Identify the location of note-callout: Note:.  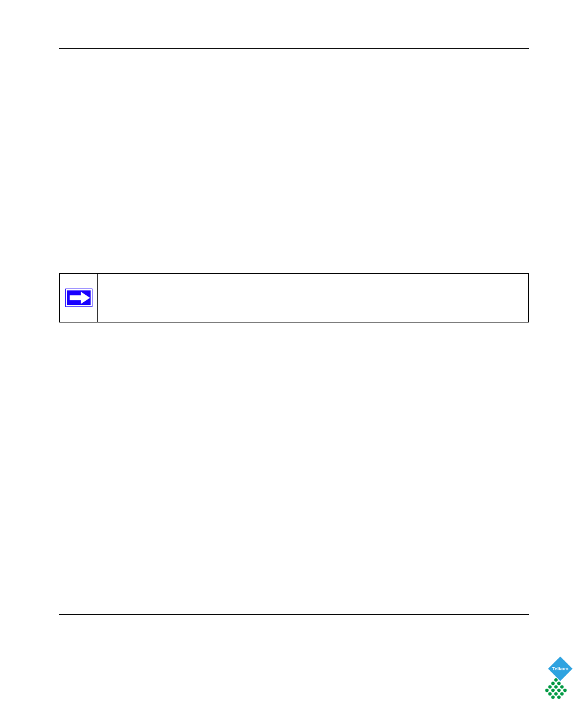
(294, 298).